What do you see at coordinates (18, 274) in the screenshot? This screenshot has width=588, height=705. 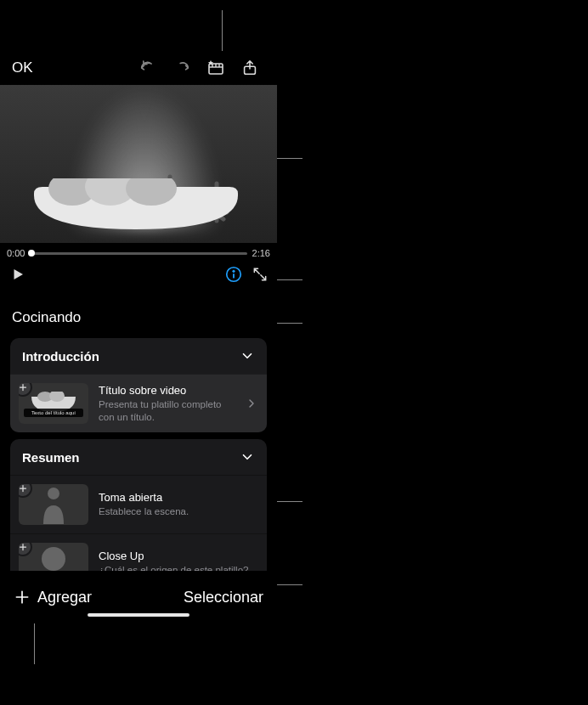 I see `play-icon` at bounding box center [18, 274].